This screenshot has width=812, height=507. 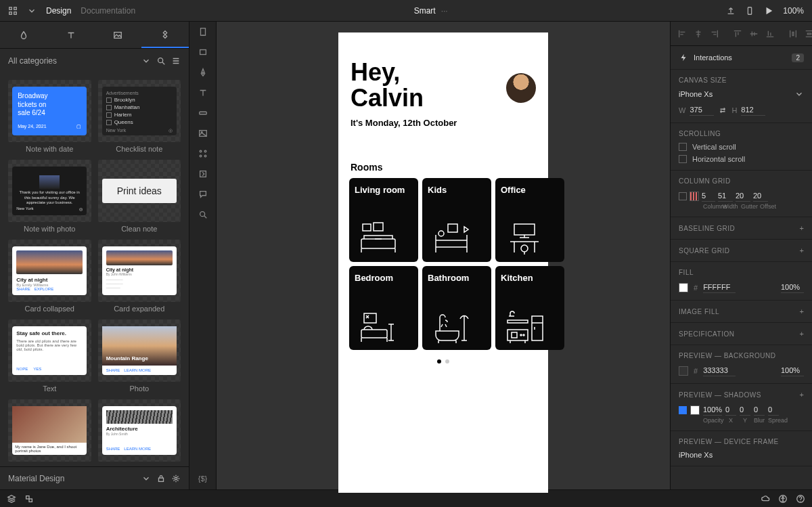 What do you see at coordinates (95, 35) in the screenshot?
I see `left-panel-tabs` at bounding box center [95, 35].